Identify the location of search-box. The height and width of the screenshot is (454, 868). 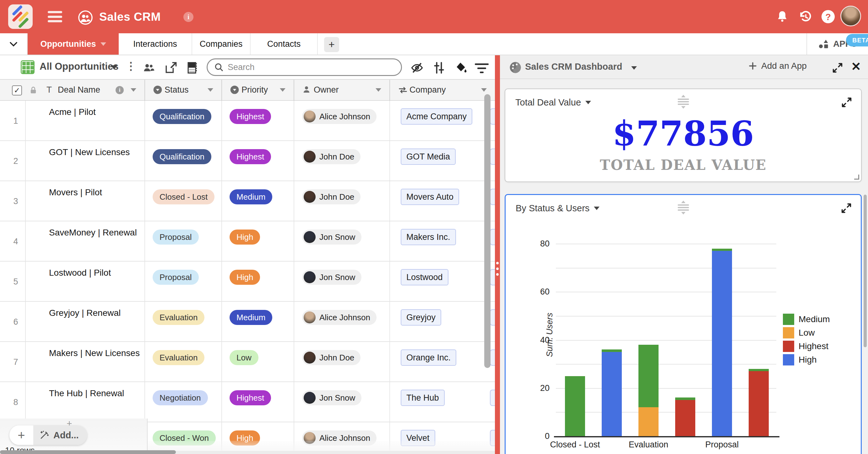
(304, 67).